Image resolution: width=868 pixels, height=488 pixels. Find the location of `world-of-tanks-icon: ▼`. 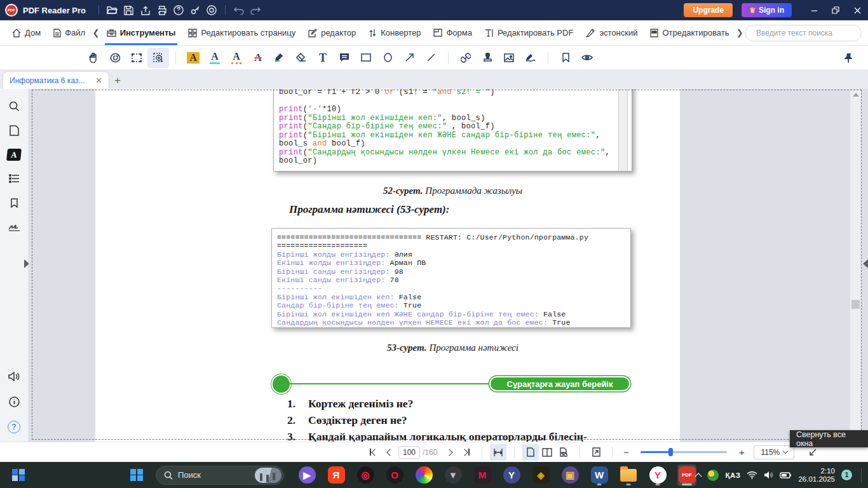

world-of-tanks-icon: ▼ is located at coordinates (453, 475).